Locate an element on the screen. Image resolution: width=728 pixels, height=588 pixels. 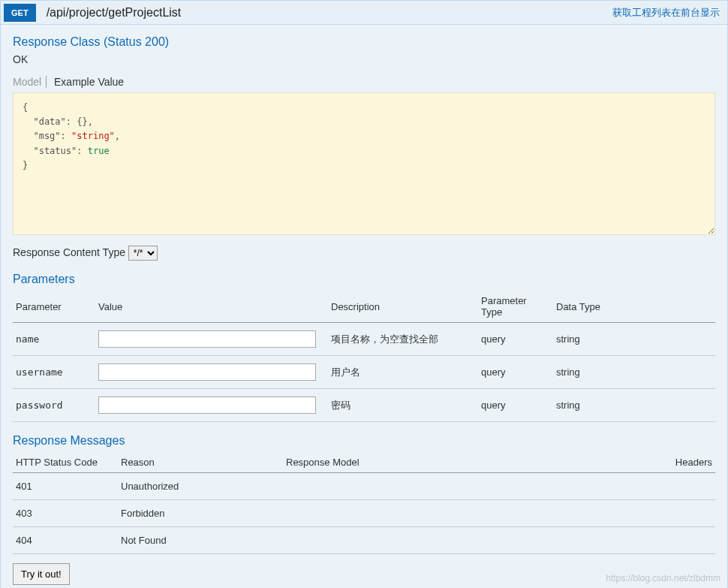
table-row: name项目名称，为空查找全部querystring is located at coordinates (364, 339).